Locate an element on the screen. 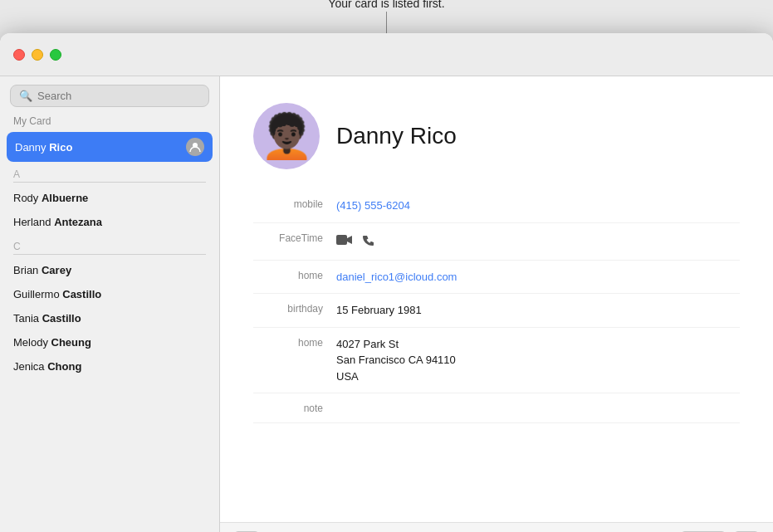 This screenshot has width=773, height=532. field-label-home-email: home is located at coordinates (295, 276).